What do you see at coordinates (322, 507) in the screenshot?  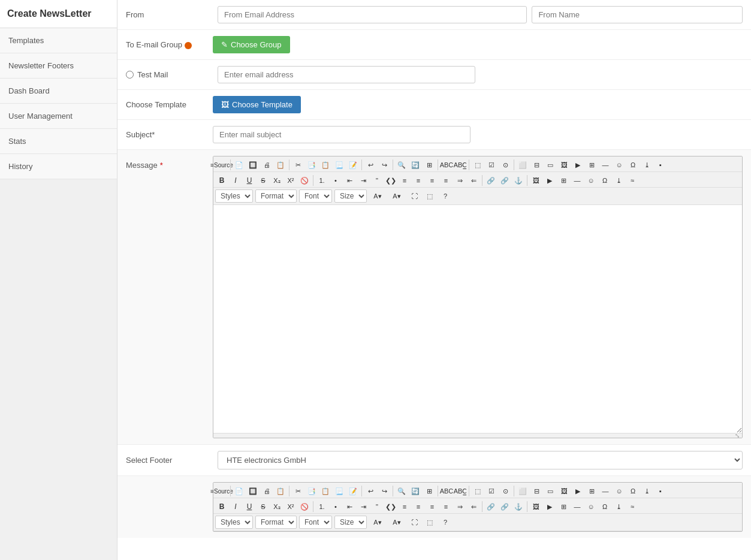 I see `footer-ol-btn: 1.` at bounding box center [322, 507].